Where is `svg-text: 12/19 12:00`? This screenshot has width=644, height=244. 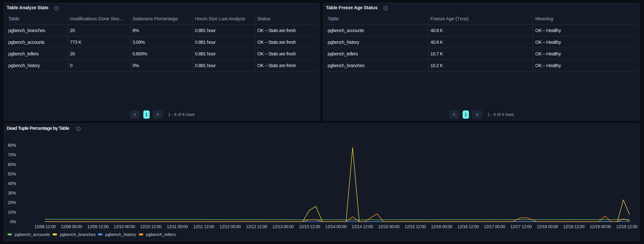 svg-text: 12/19 12:00 is located at coordinates (626, 226).